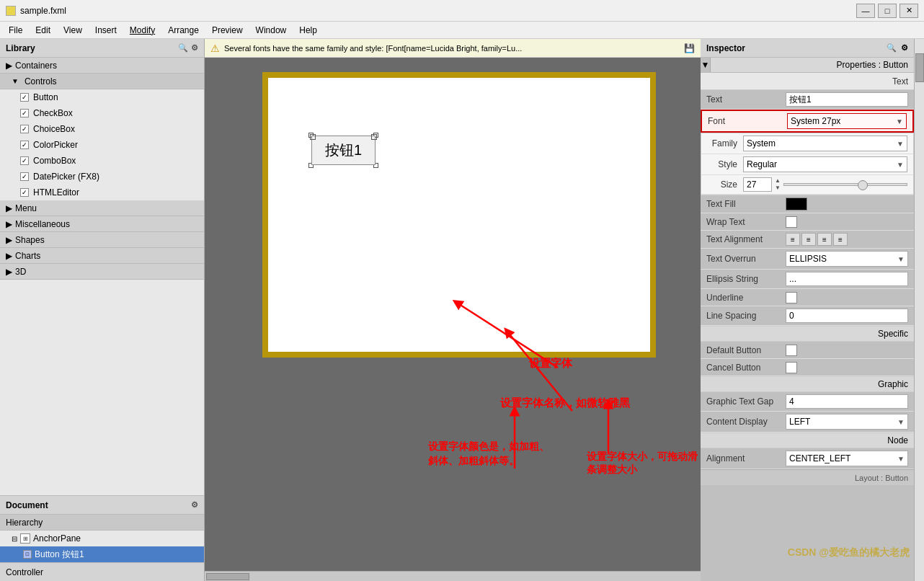  What do you see at coordinates (102, 208) in the screenshot?
I see `section-menu: ▶ Menu` at bounding box center [102, 208].